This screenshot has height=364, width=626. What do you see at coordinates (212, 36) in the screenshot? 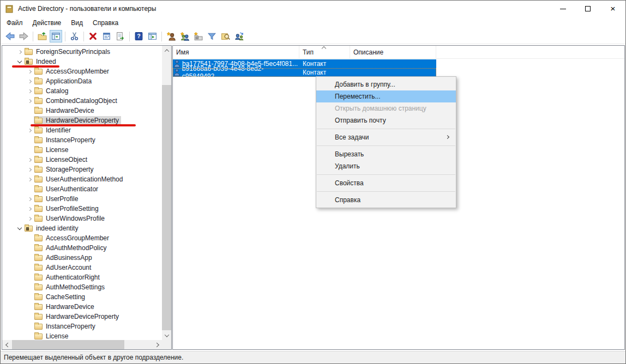
I see `filter-button` at bounding box center [212, 36].